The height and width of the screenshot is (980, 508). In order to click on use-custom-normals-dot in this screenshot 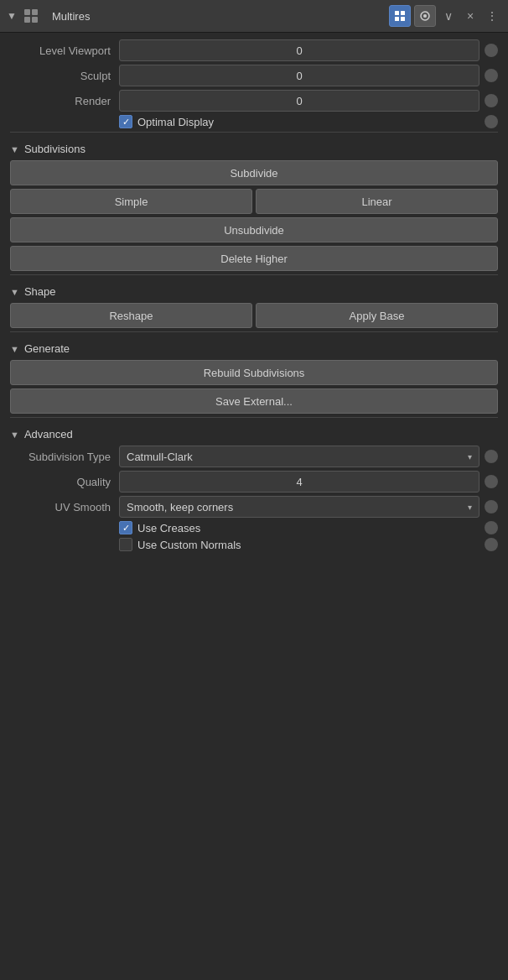, I will do `click(491, 545)`.